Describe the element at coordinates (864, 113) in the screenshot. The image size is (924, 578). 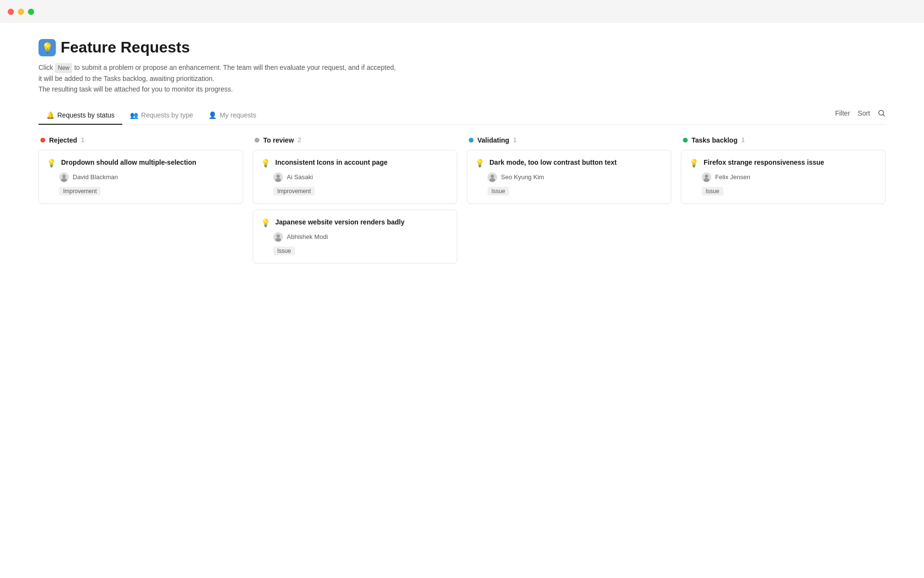
I see `sort-button: Sort` at that location.